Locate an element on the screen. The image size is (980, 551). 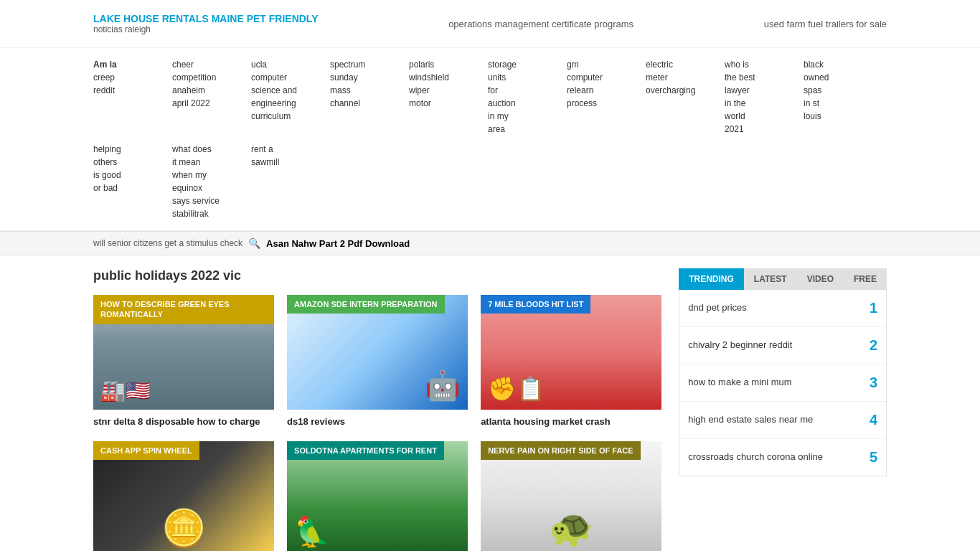
sidebar-tabs: TRENDINGLATESTVIDEOFREE is located at coordinates (783, 279).